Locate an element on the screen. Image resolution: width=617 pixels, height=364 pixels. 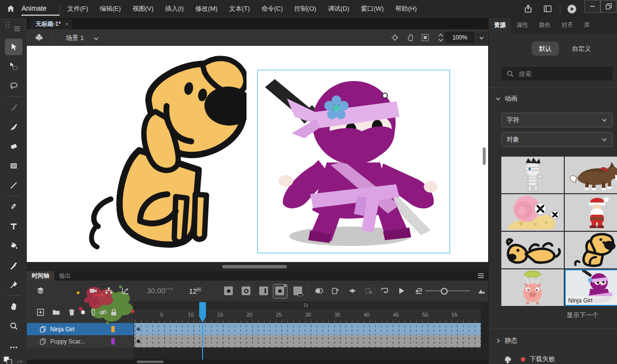
menu-control: 控制(O) is located at coordinates (306, 9).